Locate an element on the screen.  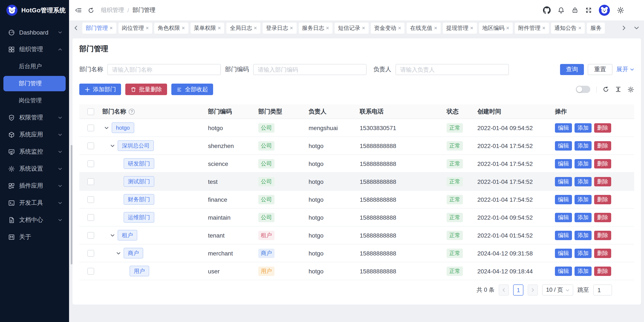
column-settings-gear-icon is located at coordinates (631, 89).